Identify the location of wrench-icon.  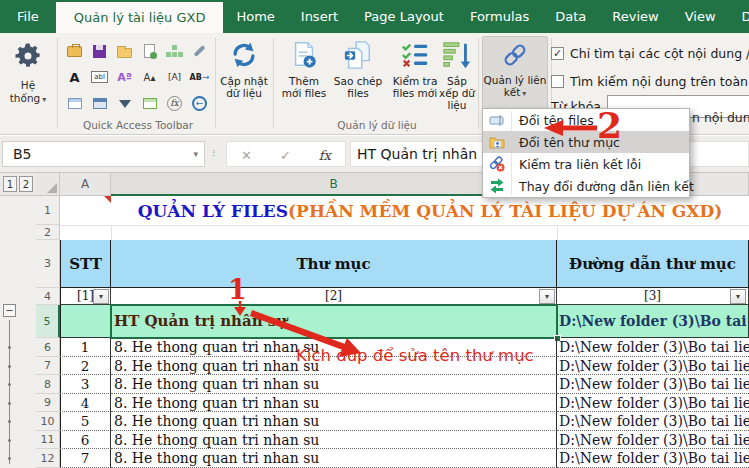
(200, 51).